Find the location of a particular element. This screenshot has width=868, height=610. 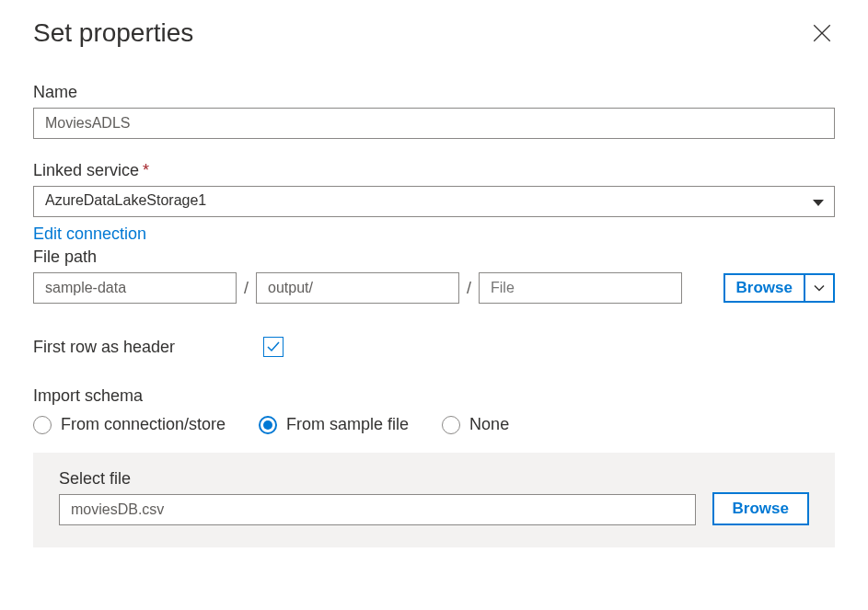

radio-label: From connection/store is located at coordinates (144, 425).